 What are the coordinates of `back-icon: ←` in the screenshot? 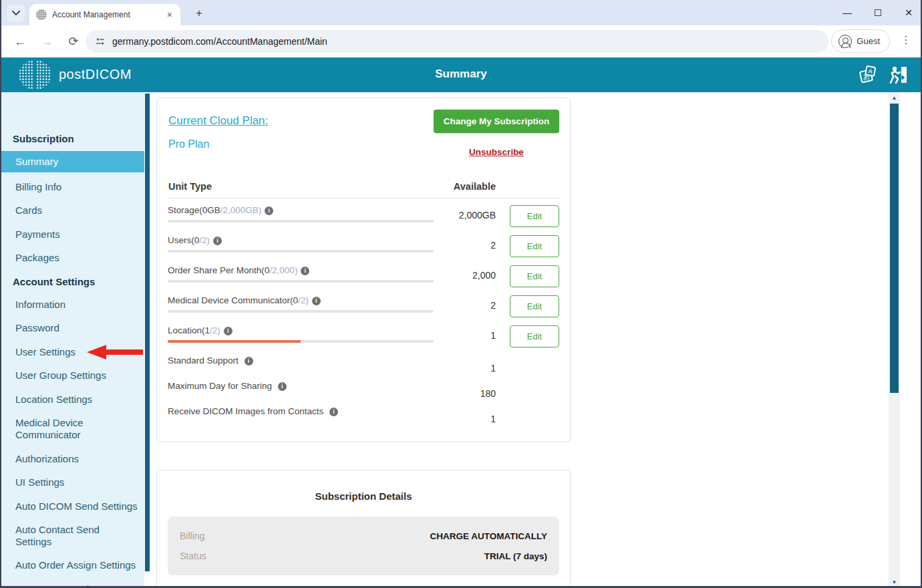 It's located at (20, 41).